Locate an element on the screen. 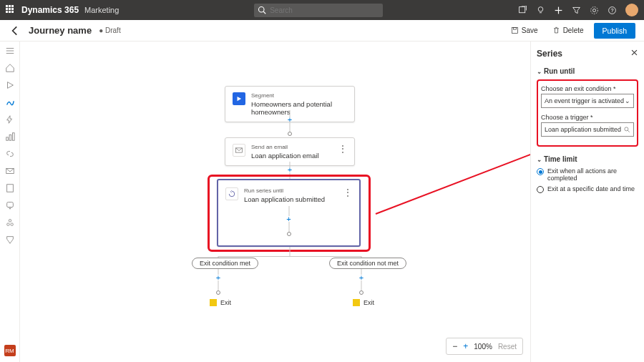  nav-sms-icon is located at coordinates (10, 205).